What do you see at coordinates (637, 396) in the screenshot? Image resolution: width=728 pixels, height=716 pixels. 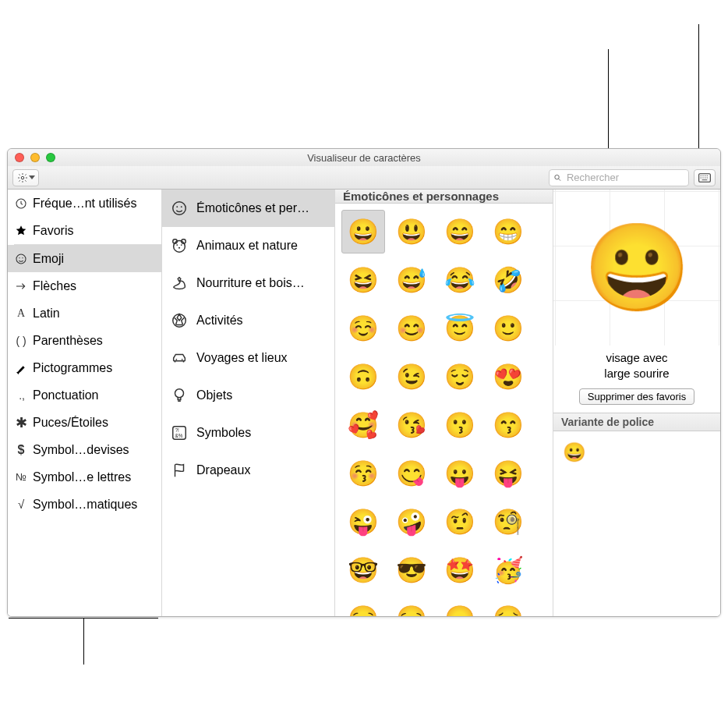 I see `remove-from-favorites-button: Supprimer des favoris` at bounding box center [637, 396].